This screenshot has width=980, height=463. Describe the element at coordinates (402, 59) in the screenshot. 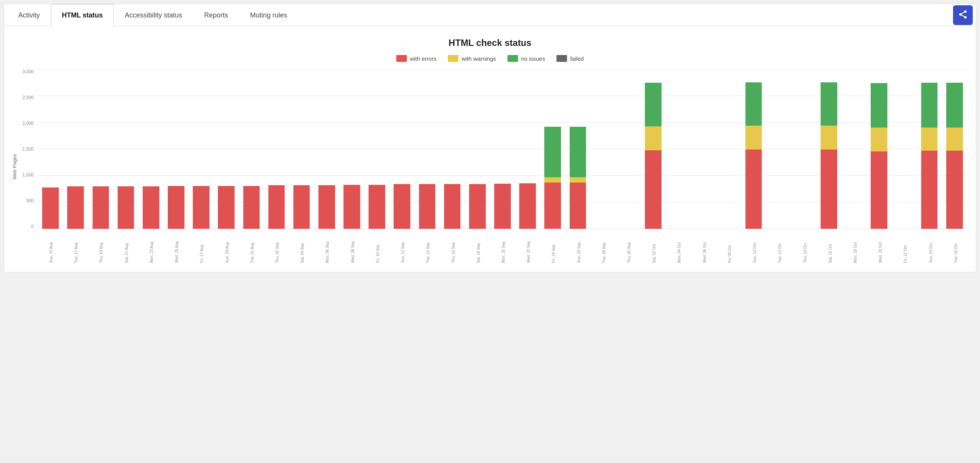

I see `legend-swatch-errors` at that location.